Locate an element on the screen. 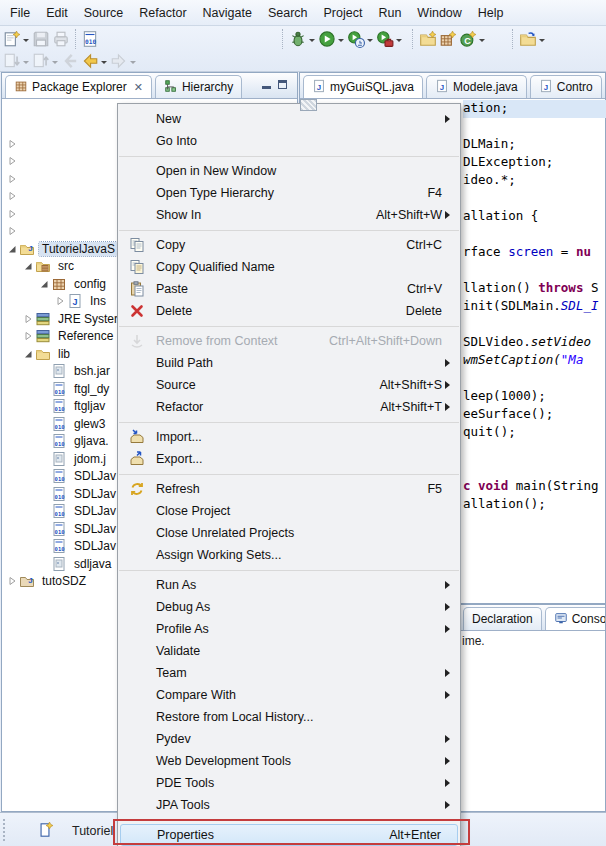 This screenshot has height=846, width=606. minimize-icon is located at coordinates (266, 84).